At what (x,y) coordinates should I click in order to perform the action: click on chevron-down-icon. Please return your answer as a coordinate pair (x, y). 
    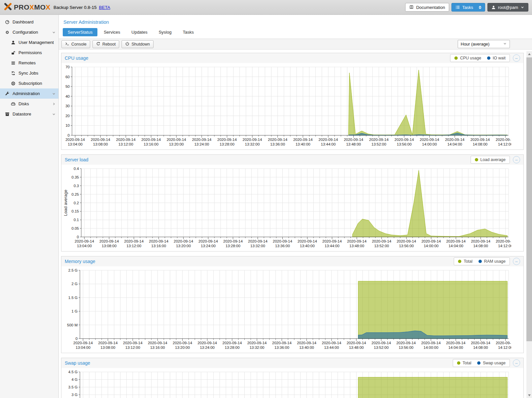
    Looking at the image, I should click on (54, 94).